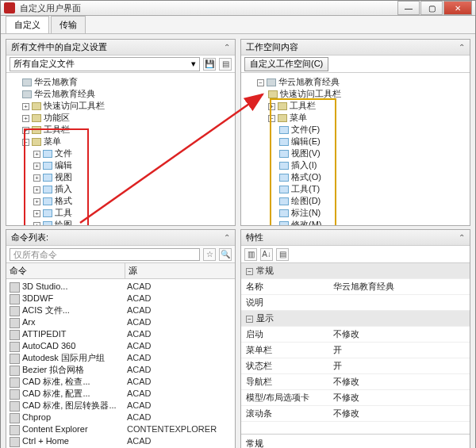  What do you see at coordinates (121, 417) in the screenshot?
I see `command-row: ChpropACAD` at bounding box center [121, 417].